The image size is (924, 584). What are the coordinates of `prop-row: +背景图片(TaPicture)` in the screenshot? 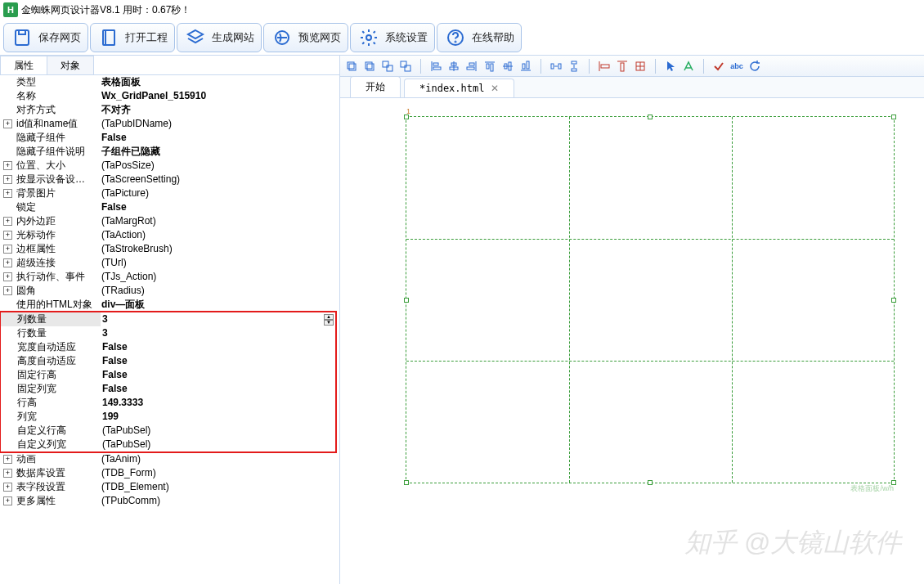 It's located at (170, 193).